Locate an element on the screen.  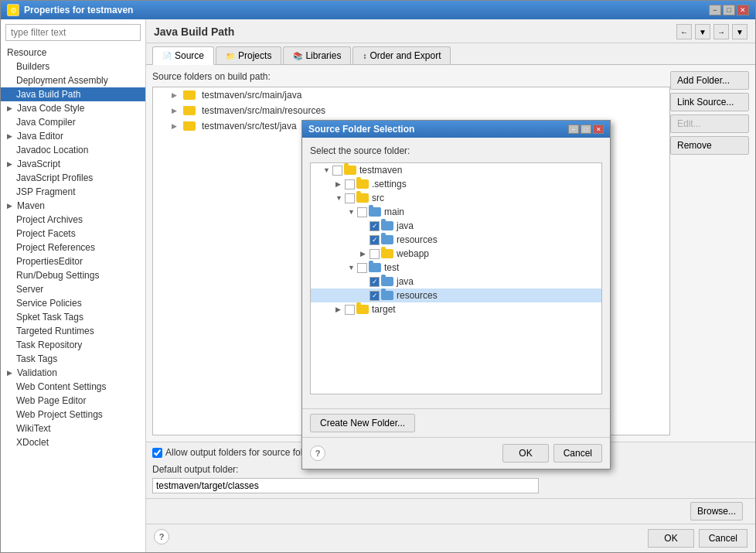
tree-checkbox-src is located at coordinates (349, 198).